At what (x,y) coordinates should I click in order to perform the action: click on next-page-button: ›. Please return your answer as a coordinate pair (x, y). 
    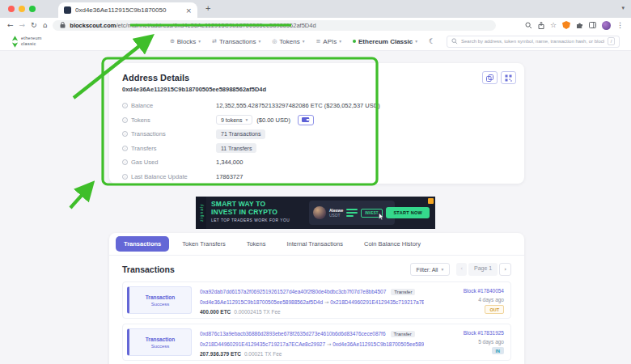
    Looking at the image, I should click on (505, 269).